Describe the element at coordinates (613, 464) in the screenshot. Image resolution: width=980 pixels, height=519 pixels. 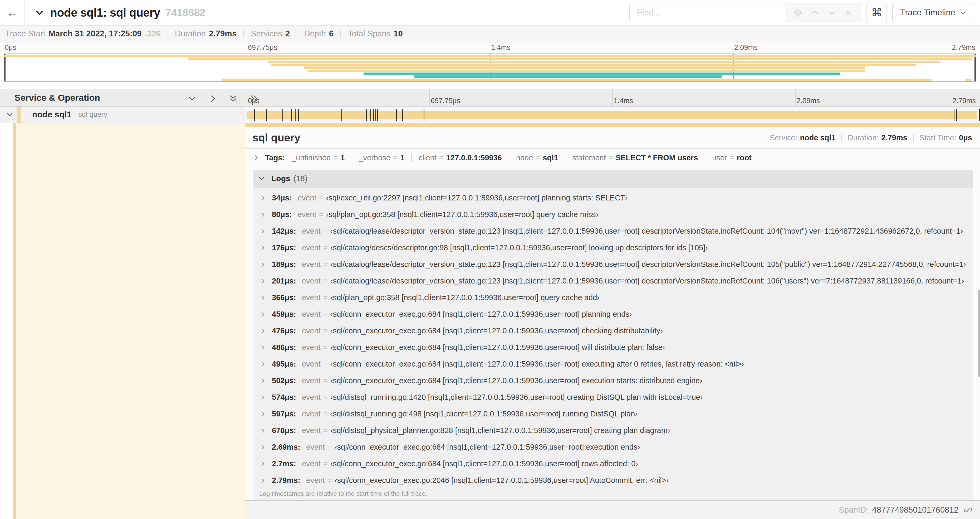
I see `log-row: 2.7ms:event=‹sql/conn_executor_exec.go:6…` at that location.